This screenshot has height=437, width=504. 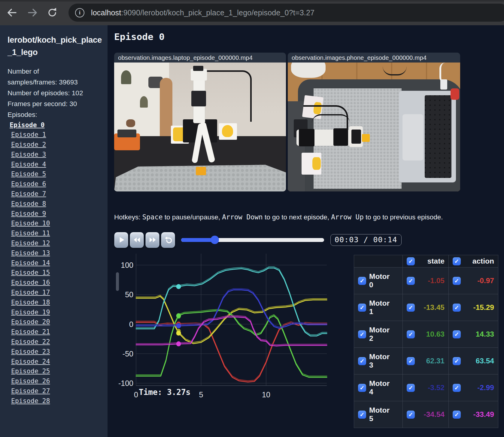 I want to click on table-row: ✓Motor 4✓-3.52✓-2.99, so click(x=426, y=388).